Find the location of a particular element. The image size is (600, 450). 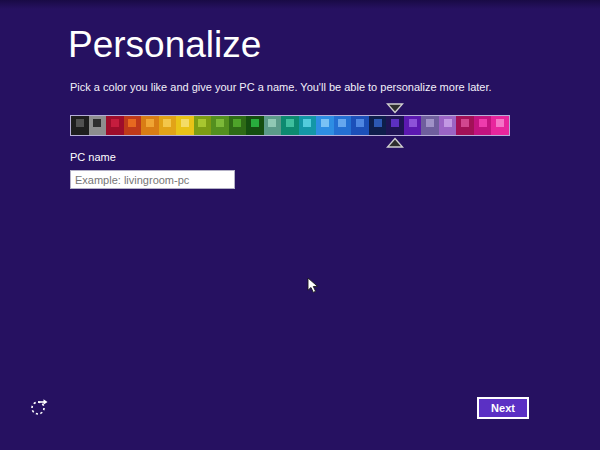

subtitle-text: Pick a color you like and give your PC a… is located at coordinates (310, 87).